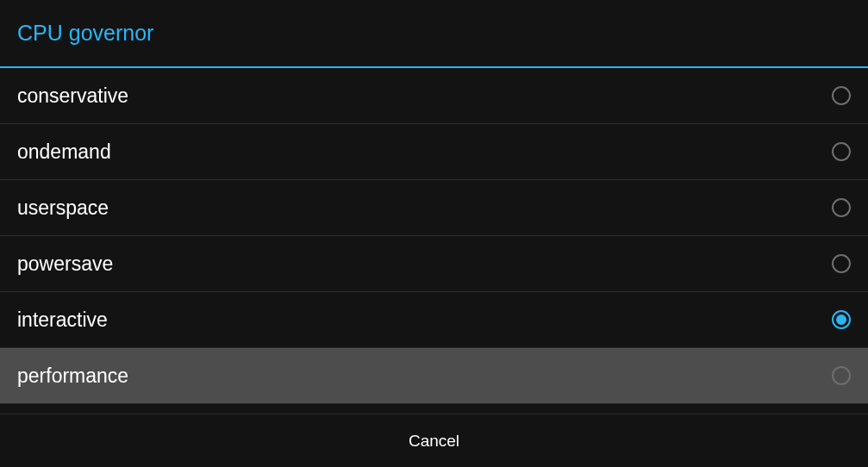 The height and width of the screenshot is (467, 868). Describe the element at coordinates (434, 321) in the screenshot. I see `option-interactive: interactive` at that location.